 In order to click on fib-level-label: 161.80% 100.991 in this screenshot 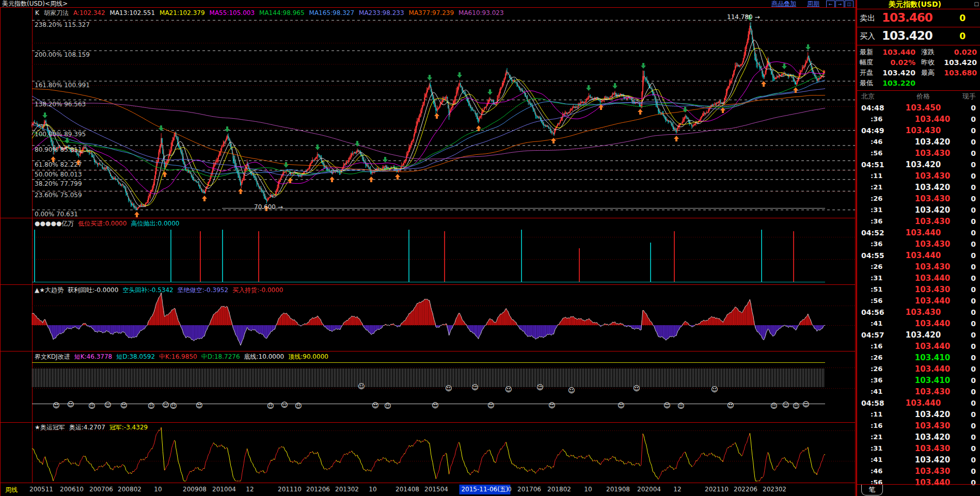, I will do `click(62, 85)`.